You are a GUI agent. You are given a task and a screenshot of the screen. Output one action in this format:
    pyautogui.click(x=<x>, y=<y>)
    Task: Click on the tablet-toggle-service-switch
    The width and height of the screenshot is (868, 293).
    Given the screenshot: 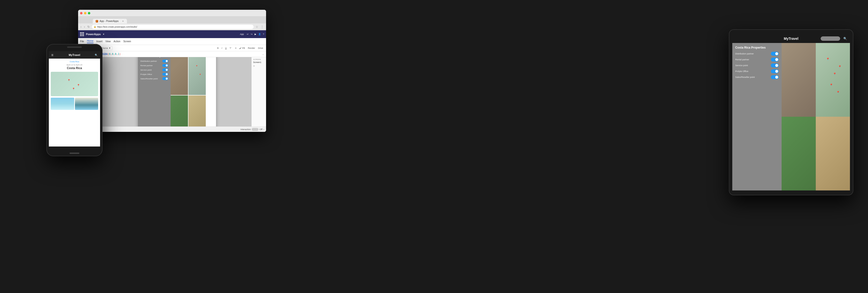 What is the action you would take?
    pyautogui.click(x=775, y=65)
    